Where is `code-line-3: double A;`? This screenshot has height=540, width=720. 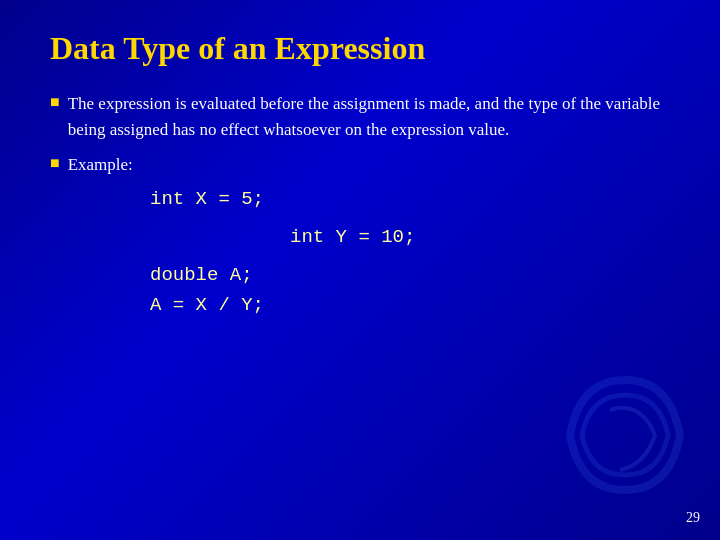
code-line-3: double A; is located at coordinates (410, 275).